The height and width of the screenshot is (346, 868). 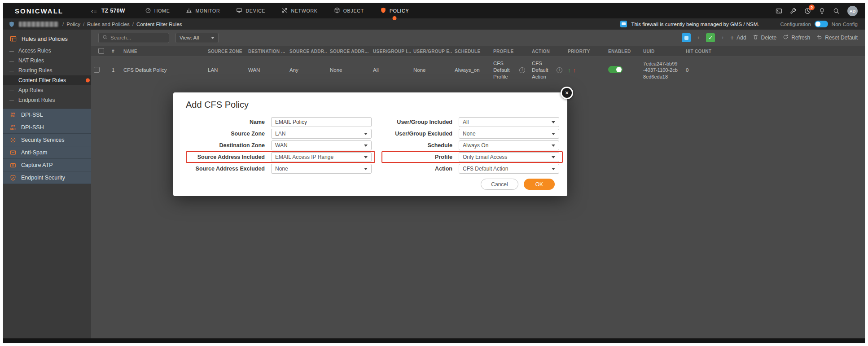 What do you see at coordinates (47, 61) in the screenshot?
I see `sidebar-item-nat-rules: — NAT Rules` at bounding box center [47, 61].